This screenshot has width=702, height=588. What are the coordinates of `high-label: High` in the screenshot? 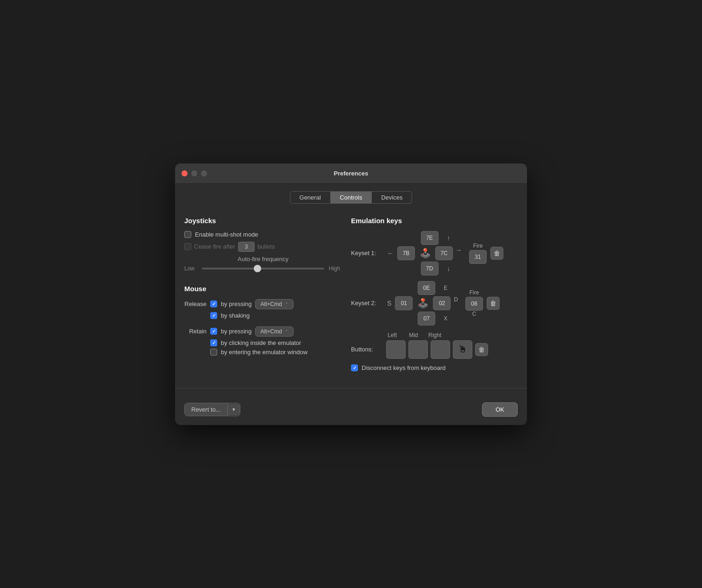 It's located at (335, 269).